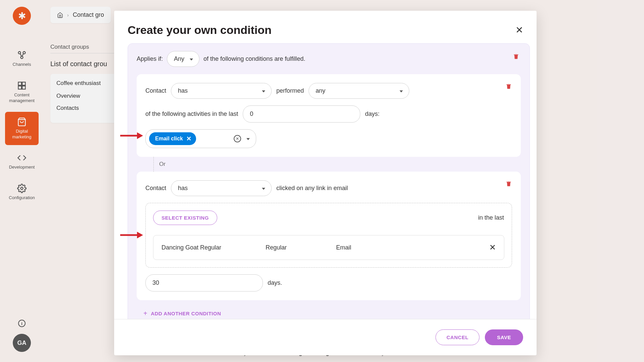  Describe the element at coordinates (275, 283) in the screenshot. I see `days-label: days.` at that location.